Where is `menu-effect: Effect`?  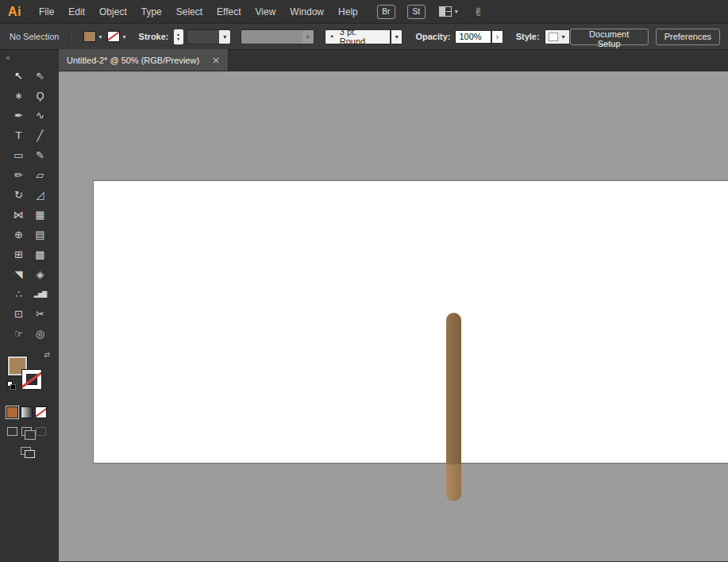
menu-effect: Effect is located at coordinates (229, 12).